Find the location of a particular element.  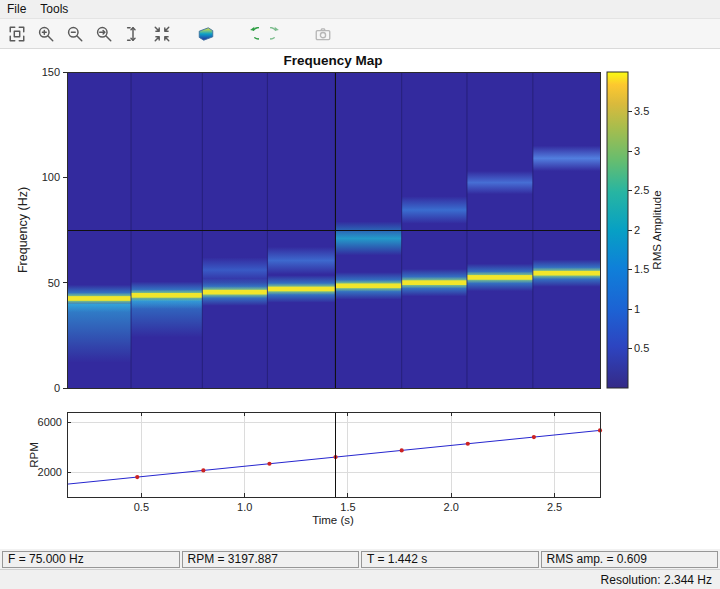

fit-to-window-icon is located at coordinates (17, 34).